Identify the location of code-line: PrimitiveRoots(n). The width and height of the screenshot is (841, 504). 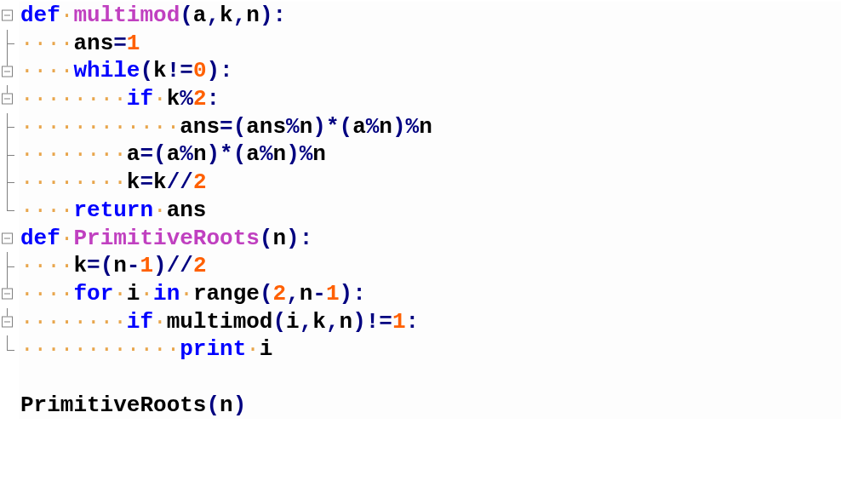
(420, 405).